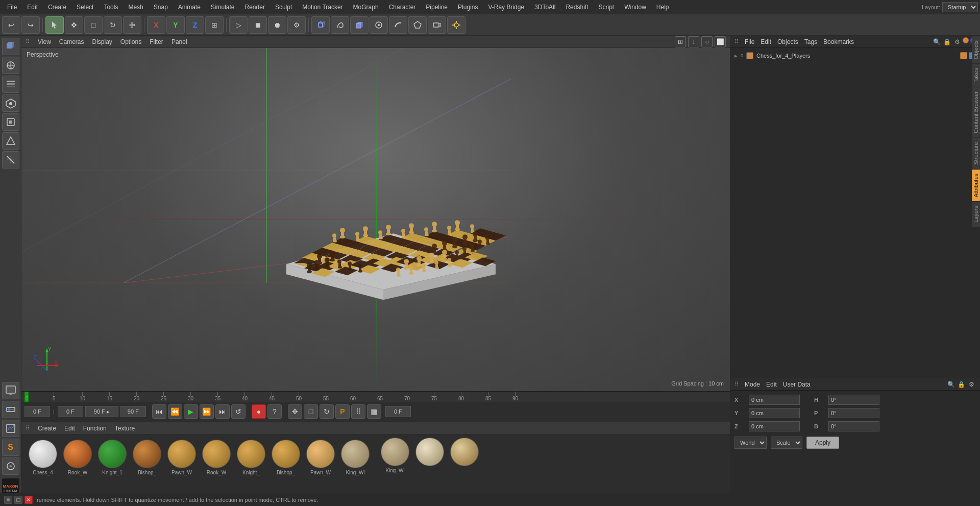 This screenshot has height=506, width=980. I want to click on obj-menu-bookmarks: Bookmarks, so click(839, 42).